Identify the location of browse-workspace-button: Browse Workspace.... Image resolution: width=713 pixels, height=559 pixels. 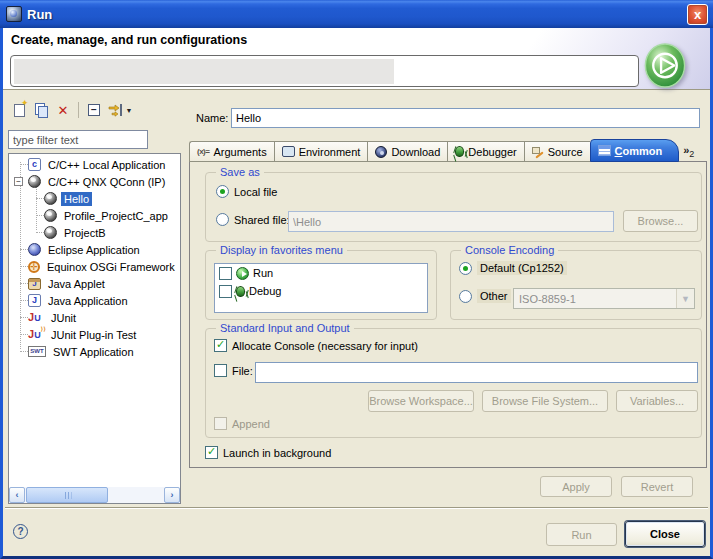
(421, 401).